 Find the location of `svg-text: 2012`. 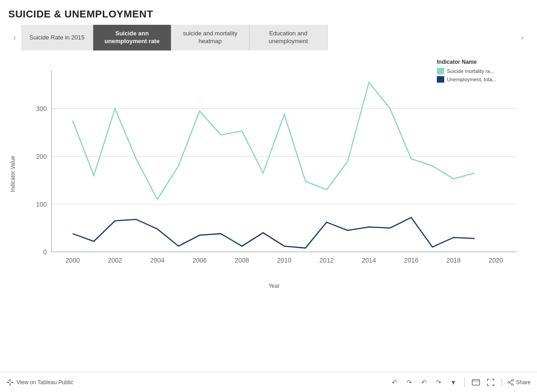

svg-text: 2012 is located at coordinates (326, 260).